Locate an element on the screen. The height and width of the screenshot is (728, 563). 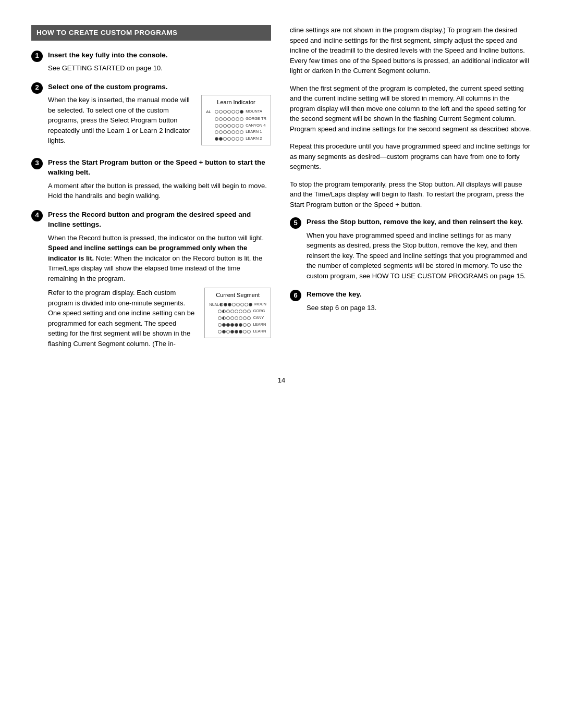
dot-row-1: GORGE TR is located at coordinates (236, 119).